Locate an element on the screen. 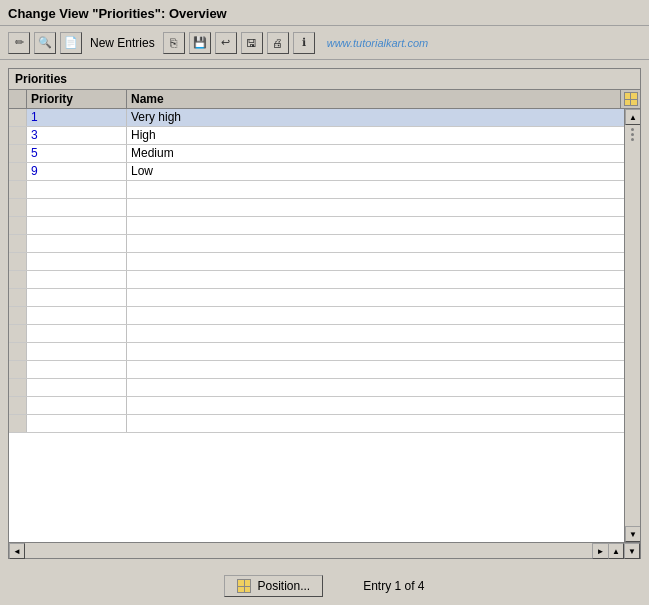 The width and height of the screenshot is (649, 605). row-priority: 1 is located at coordinates (77, 118).